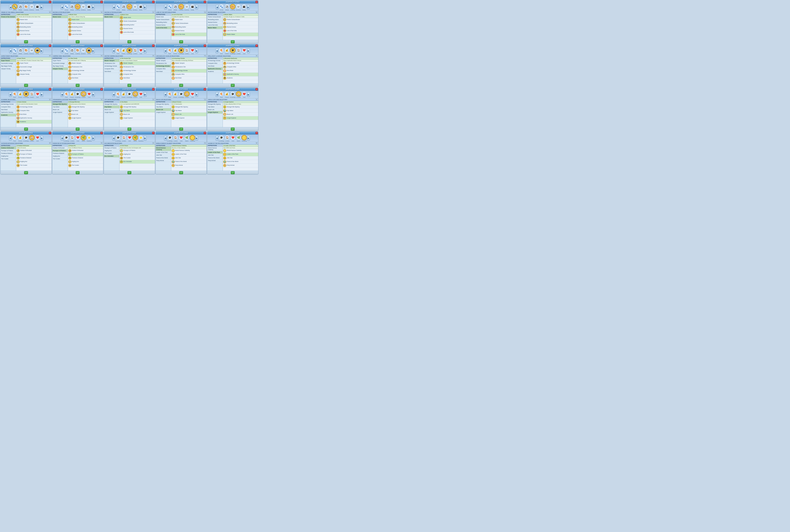  Describe the element at coordinates (244, 138) in the screenshot. I see `tab-popularity: ⭐ Popularity` at that location.